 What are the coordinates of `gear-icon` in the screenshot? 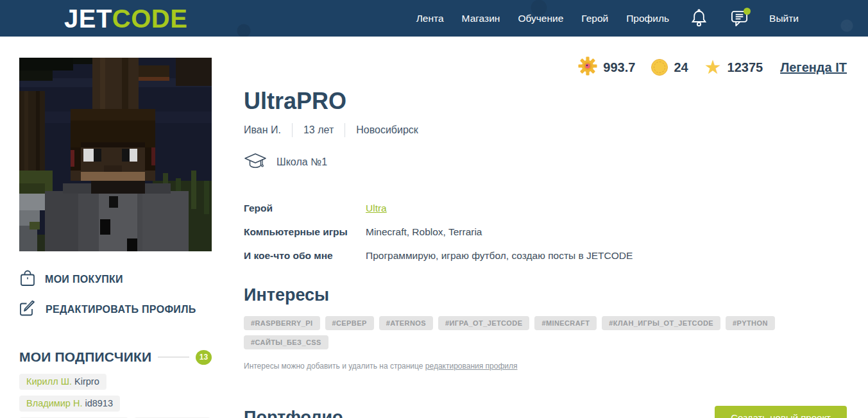 It's located at (588, 67).